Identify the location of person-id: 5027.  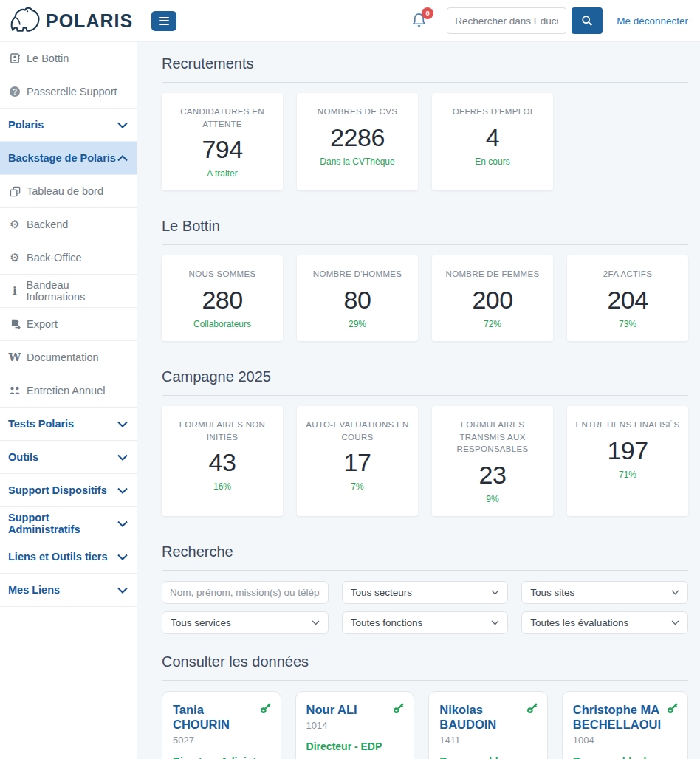
(222, 740).